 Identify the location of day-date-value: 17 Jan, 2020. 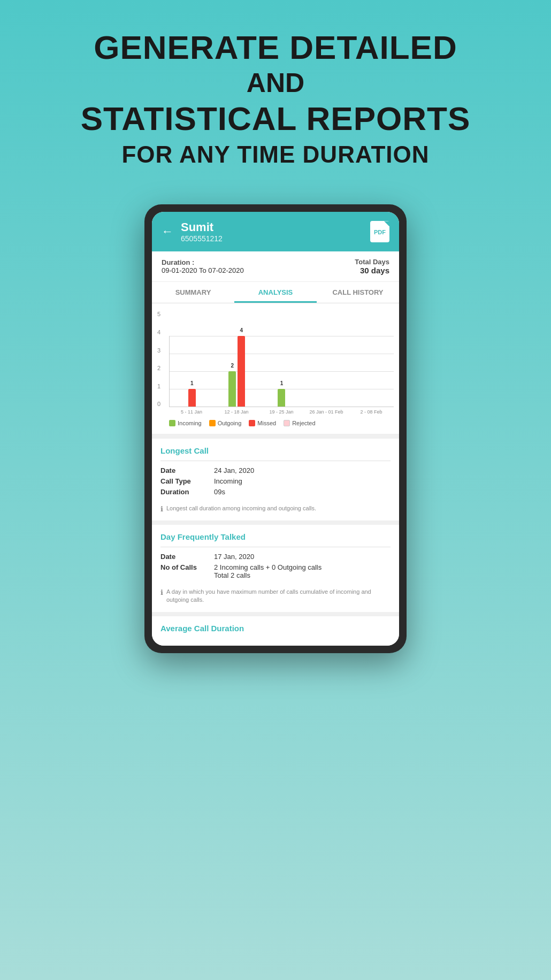
(302, 556).